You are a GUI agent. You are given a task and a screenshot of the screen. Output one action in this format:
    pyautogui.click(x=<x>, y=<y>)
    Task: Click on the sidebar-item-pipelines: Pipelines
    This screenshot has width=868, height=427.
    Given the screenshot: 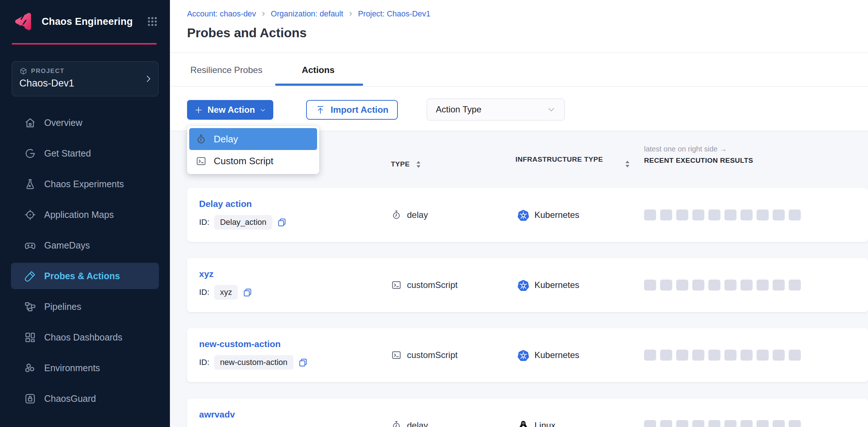 What is the action you would take?
    pyautogui.click(x=85, y=307)
    